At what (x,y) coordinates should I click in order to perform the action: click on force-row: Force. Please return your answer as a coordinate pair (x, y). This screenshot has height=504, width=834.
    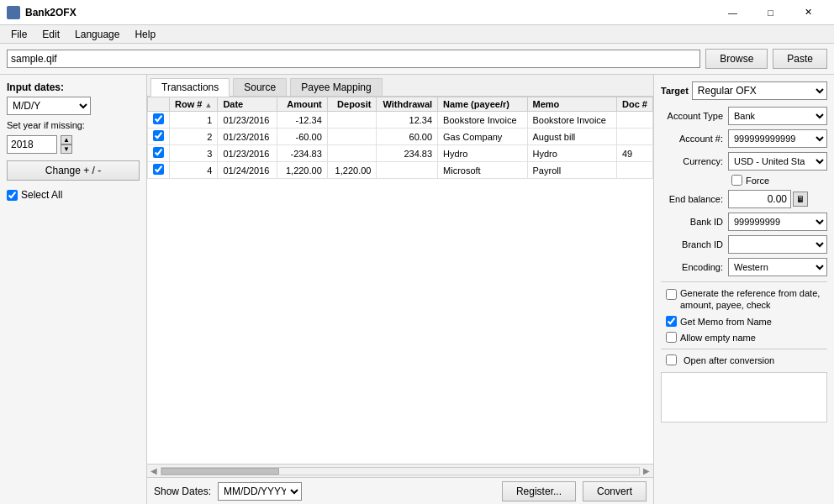
    Looking at the image, I should click on (744, 180).